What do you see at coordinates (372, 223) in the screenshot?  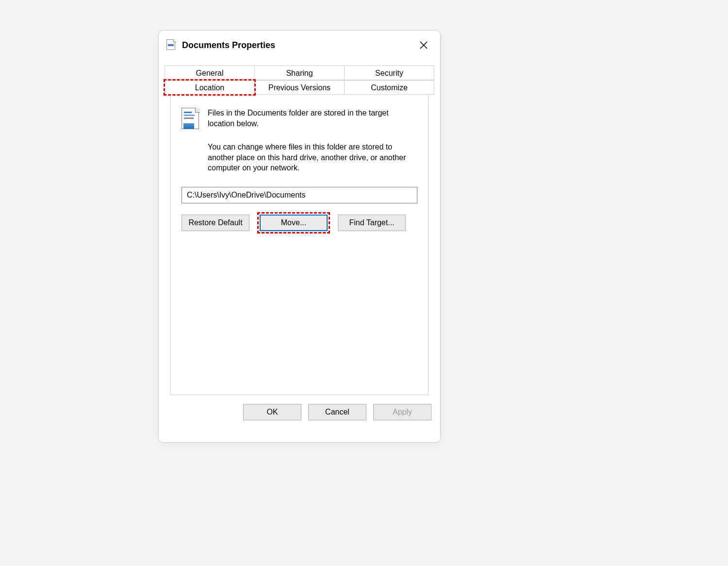 I see `find-target-button: Find Target...` at bounding box center [372, 223].